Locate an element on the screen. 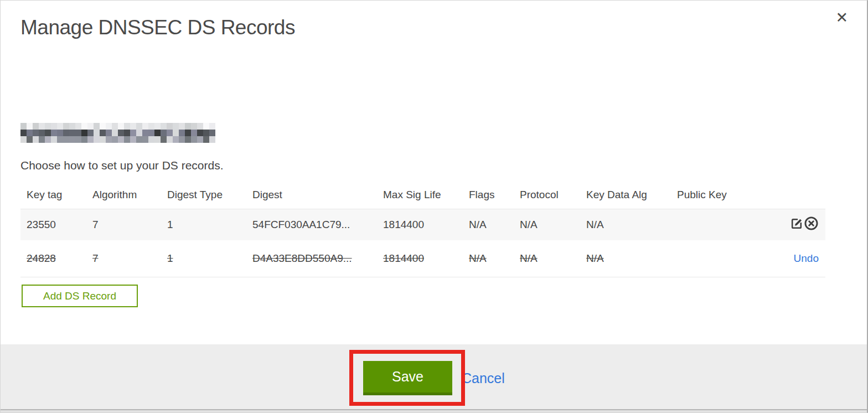 The image size is (868, 413). remove-icon is located at coordinates (812, 225).